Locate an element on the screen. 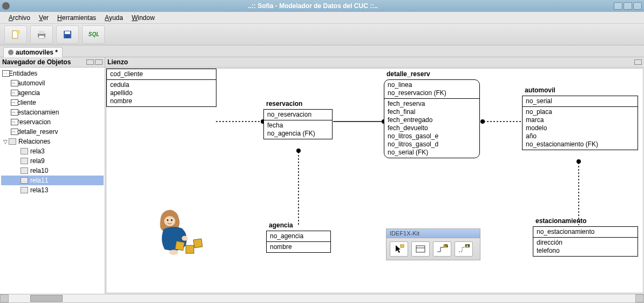  tree-entity-agencia: ▷agencia is located at coordinates (52, 93).